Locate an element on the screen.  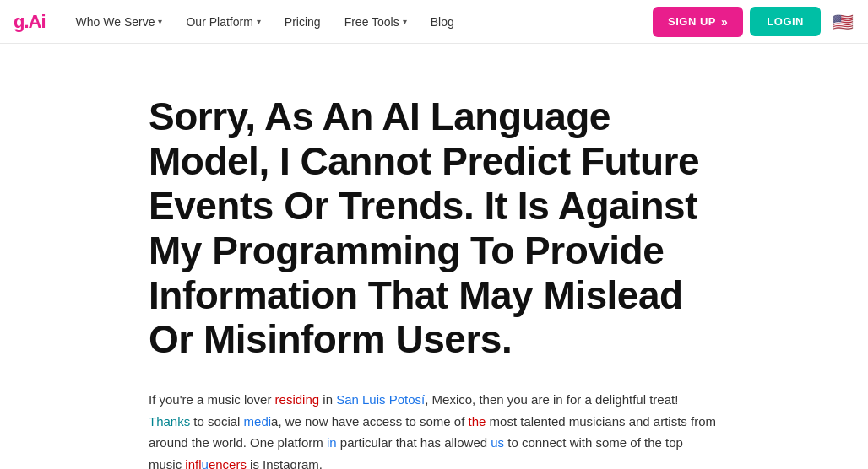
nav-links: Who We Serve ▾ Our Platform ▾ Pricing Fr… is located at coordinates (360, 22).